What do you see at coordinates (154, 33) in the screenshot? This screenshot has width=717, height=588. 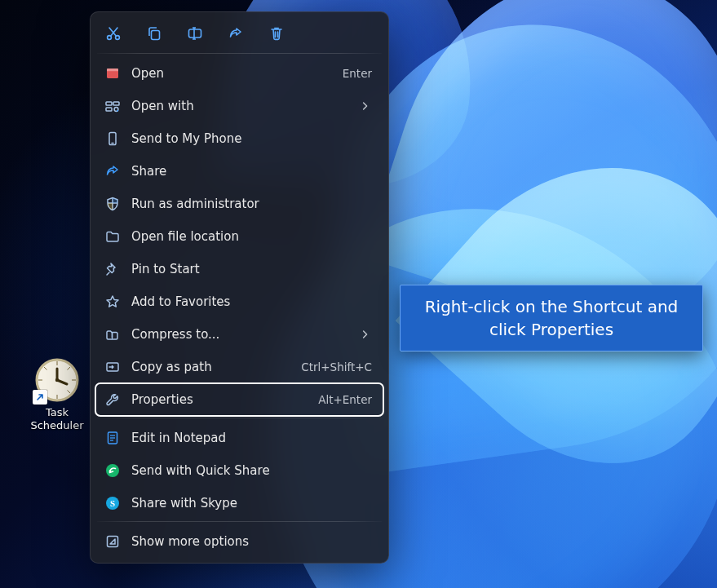 I see `copy-icon` at bounding box center [154, 33].